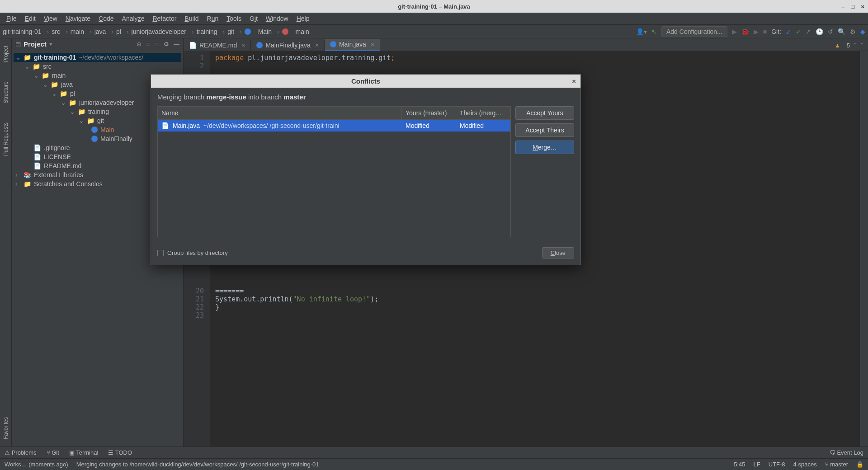 This screenshot has width=868, height=470. I want to click on crumb-project: git-training-01, so click(26, 32).